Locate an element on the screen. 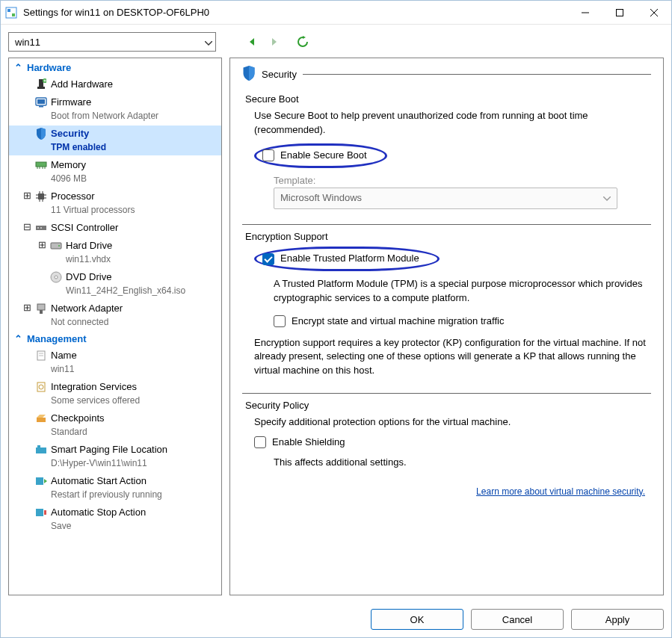 The width and height of the screenshot is (672, 638). sidebar-item-memory: Memory 4096 MB is located at coordinates (115, 172).